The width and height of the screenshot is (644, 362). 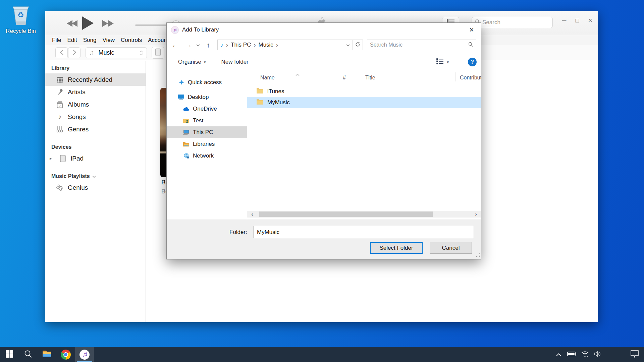 I want to click on this-pc-icon, so click(x=186, y=132).